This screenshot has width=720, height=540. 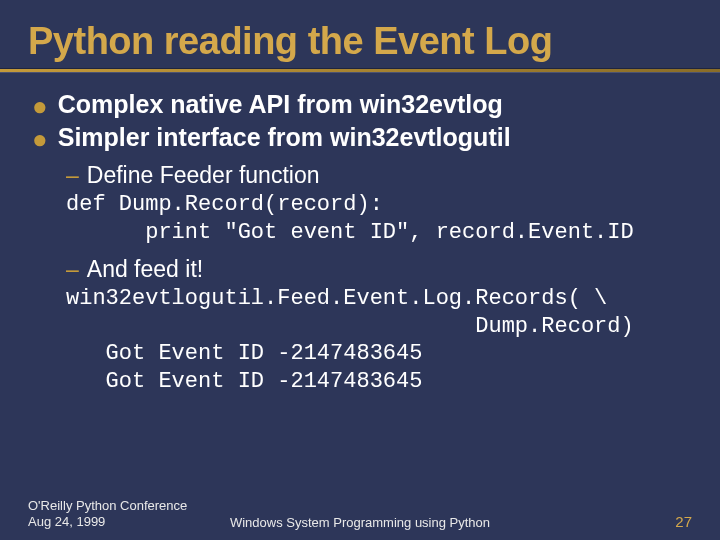 I want to click on page-number: 27, so click(x=684, y=522).